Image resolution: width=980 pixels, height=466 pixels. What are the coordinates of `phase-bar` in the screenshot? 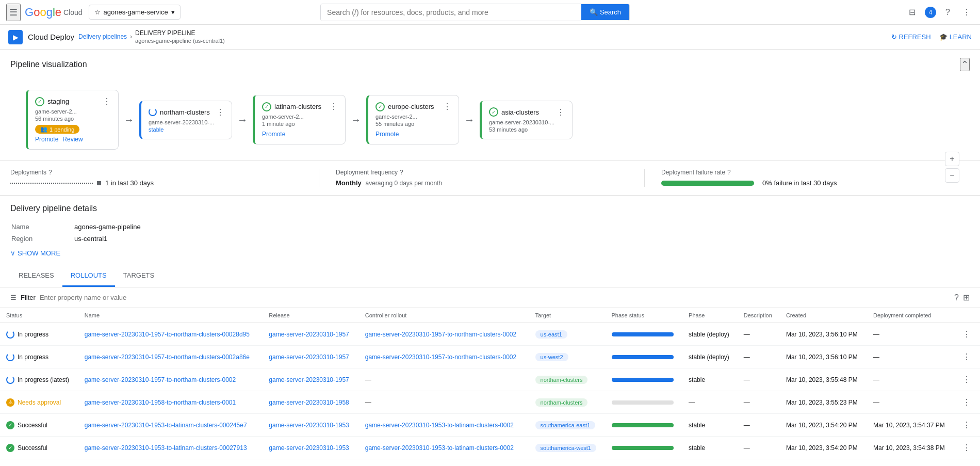 It's located at (643, 403).